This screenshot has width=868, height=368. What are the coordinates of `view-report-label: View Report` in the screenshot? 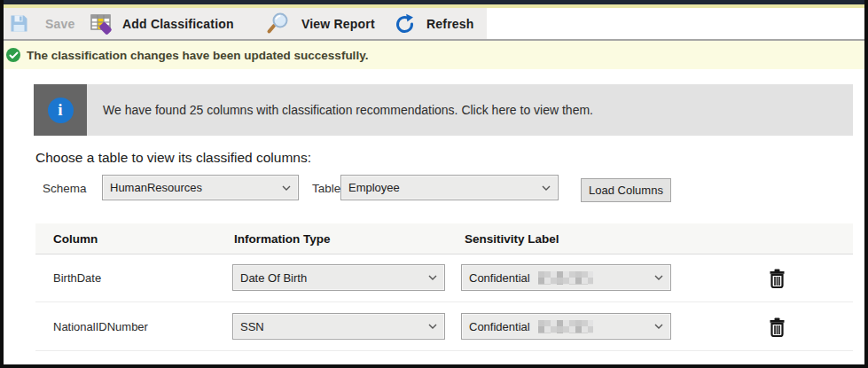 It's located at (339, 24).